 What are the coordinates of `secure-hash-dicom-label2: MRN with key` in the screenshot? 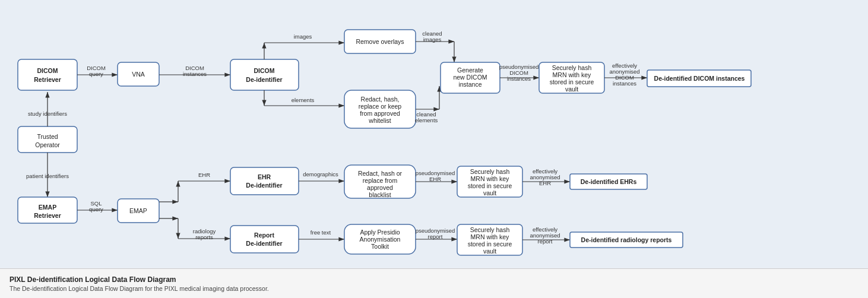 It's located at (572, 75).